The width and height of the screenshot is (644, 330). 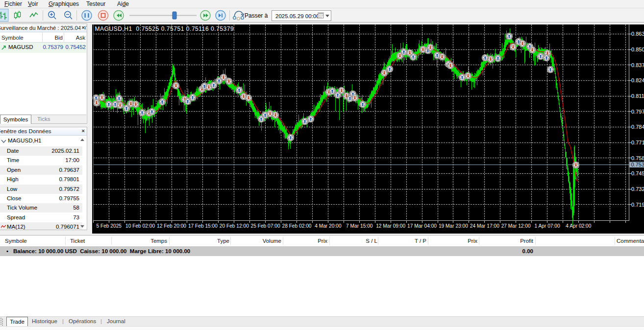 I want to click on svg-text: 4 Mar 20:00, so click(x=328, y=226).